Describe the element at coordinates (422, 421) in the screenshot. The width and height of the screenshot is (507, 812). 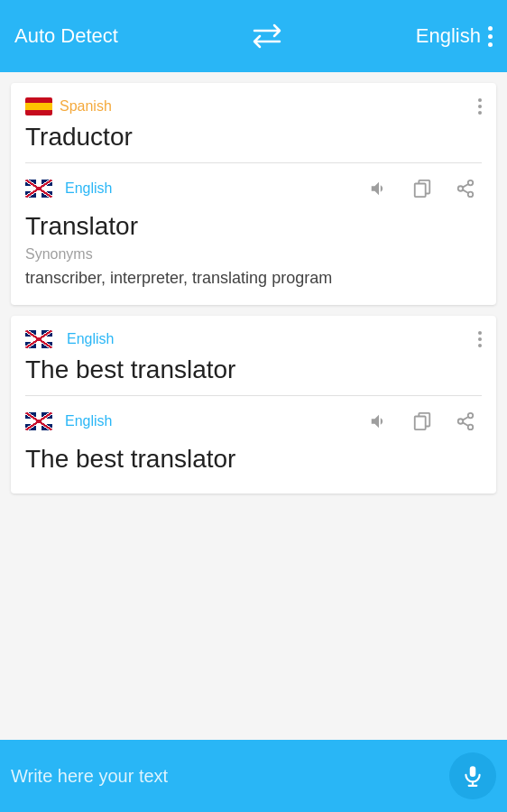
I see `card-2-copy-button` at that location.